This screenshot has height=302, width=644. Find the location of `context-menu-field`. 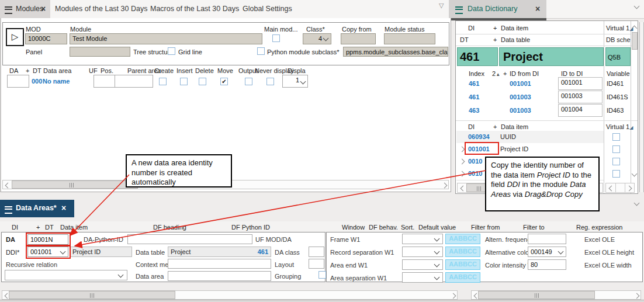

context-menu-field is located at coordinates (220, 264).